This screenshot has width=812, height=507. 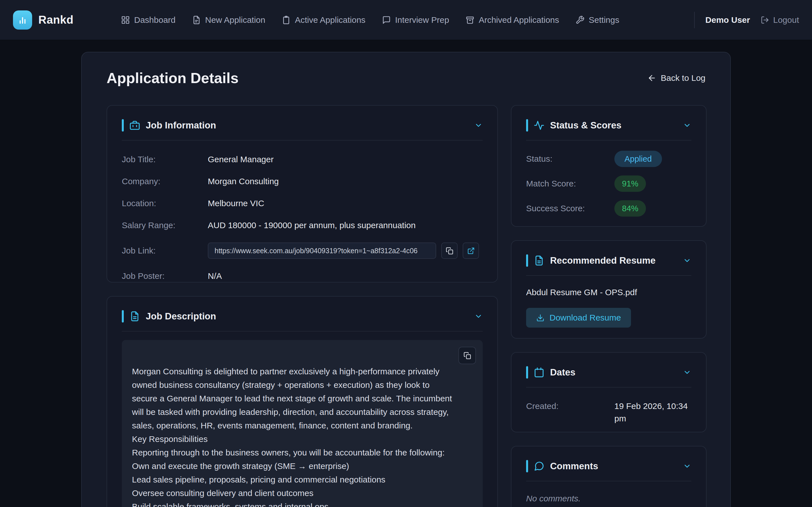 What do you see at coordinates (609, 209) in the screenshot?
I see `success-score-row: Success Score: 84%` at bounding box center [609, 209].